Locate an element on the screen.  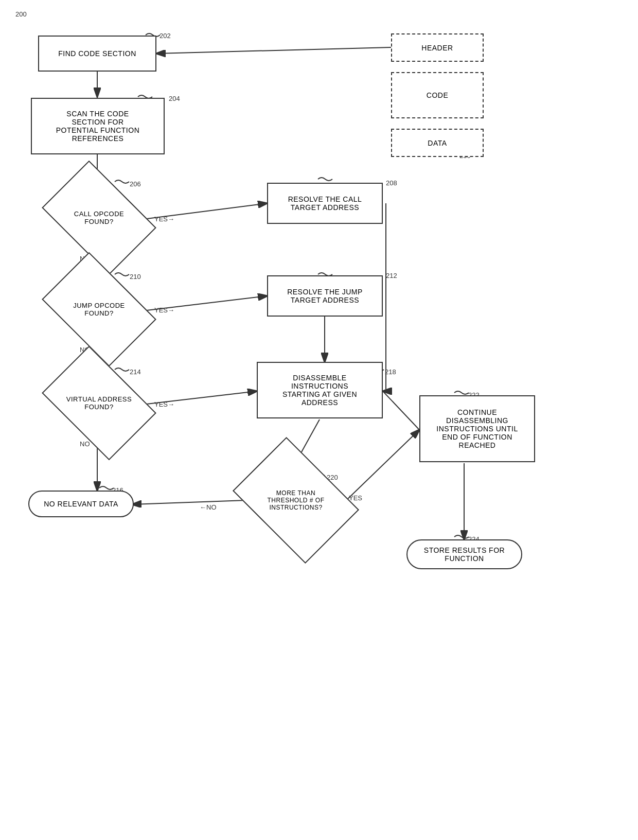
no-label-virtual: NO is located at coordinates (85, 444).